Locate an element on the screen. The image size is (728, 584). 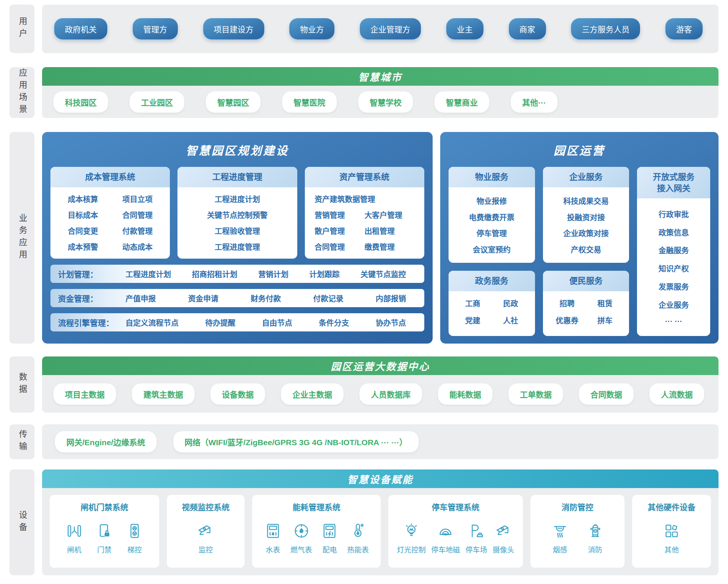
sidebar-label-transport: 传输 is located at coordinates (22, 442).